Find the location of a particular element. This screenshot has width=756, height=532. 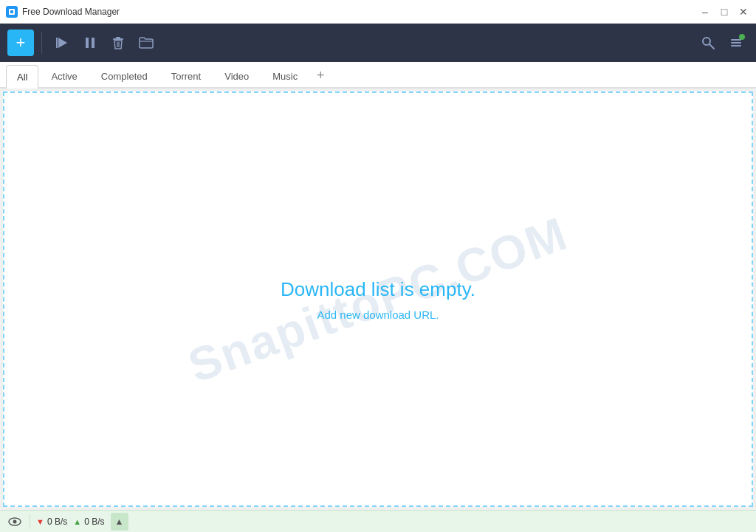

upload-speed-value: 0 B/s is located at coordinates (94, 522).